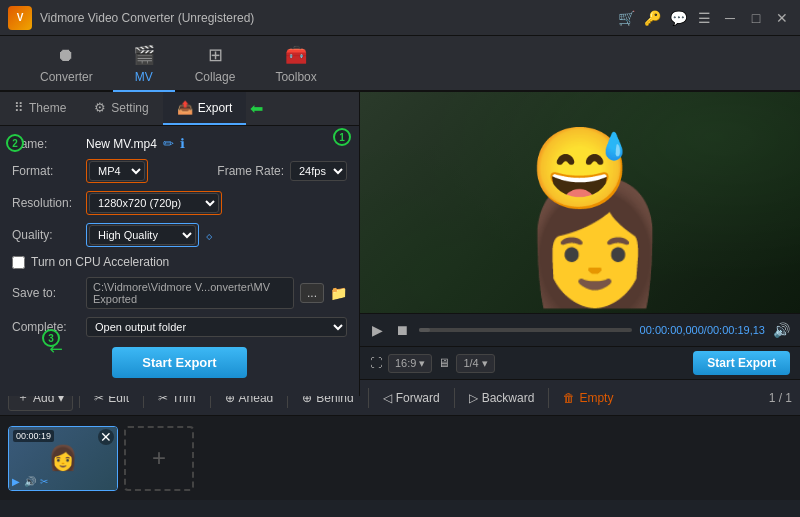 The image size is (800, 517). I want to click on start-export-area: 3 ↙ Start Export, so click(180, 362).